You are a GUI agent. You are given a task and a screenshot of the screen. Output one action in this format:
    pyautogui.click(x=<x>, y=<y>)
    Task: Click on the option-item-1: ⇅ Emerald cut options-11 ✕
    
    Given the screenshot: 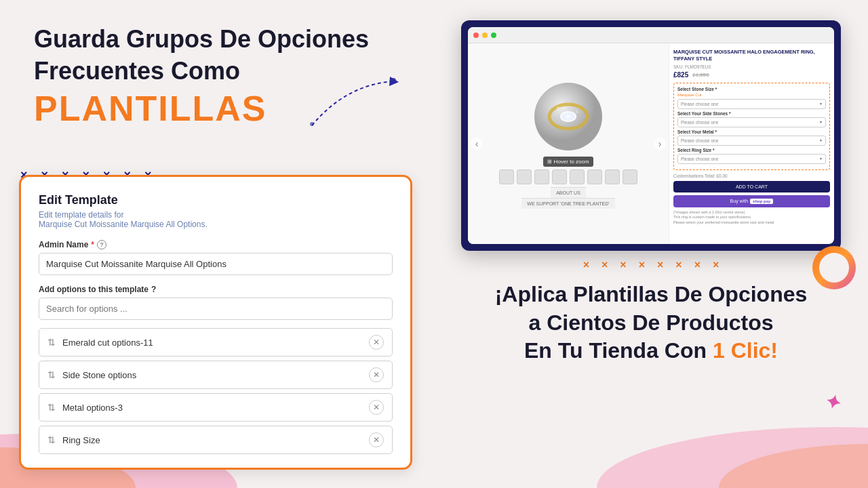 What is the action you would take?
    pyautogui.click(x=216, y=342)
    